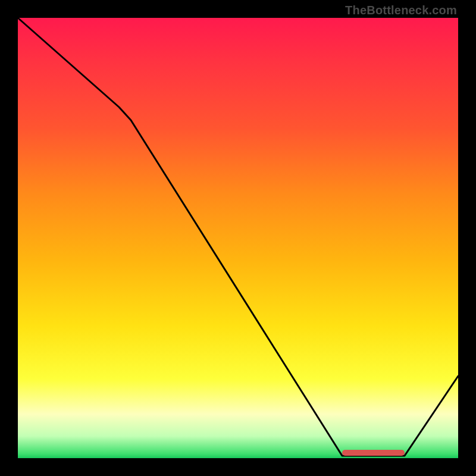 Image resolution: width=476 pixels, height=476 pixels. Describe the element at coordinates (401, 11) in the screenshot. I see `attribution-label: TheBottleneck.com` at that location.